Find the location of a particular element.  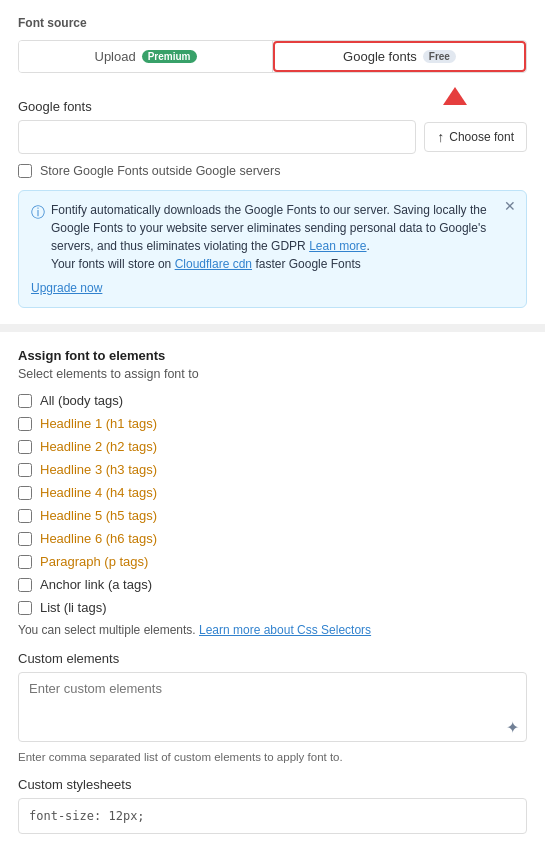

tab-upload-label: Upload is located at coordinates (116, 56).